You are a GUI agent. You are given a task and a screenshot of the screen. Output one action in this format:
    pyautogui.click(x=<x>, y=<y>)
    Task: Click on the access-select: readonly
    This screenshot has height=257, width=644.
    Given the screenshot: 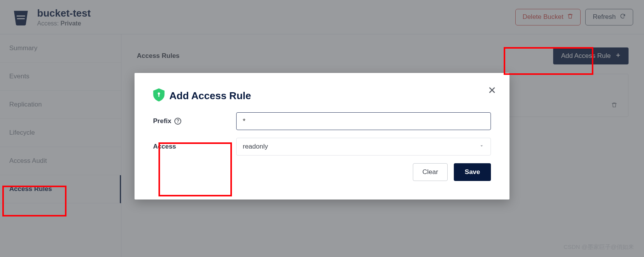 What is the action you would take?
    pyautogui.click(x=363, y=147)
    